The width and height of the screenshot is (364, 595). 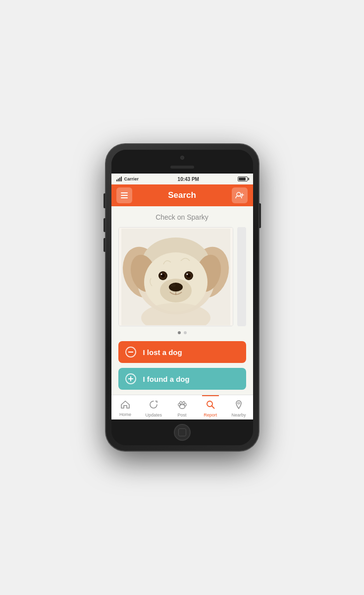 I want to click on home-icon, so click(x=125, y=406).